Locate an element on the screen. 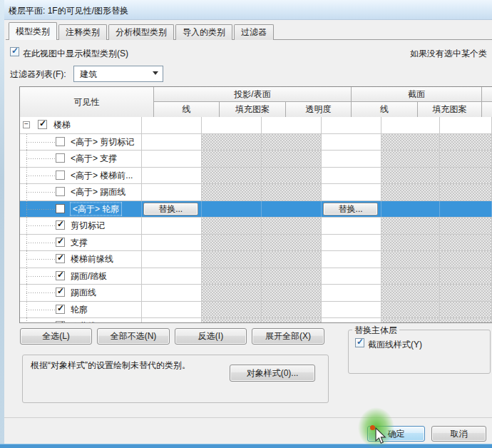 Image resolution: width=492 pixels, height=448 pixels. table-row: 支撑 is located at coordinates (256, 243).